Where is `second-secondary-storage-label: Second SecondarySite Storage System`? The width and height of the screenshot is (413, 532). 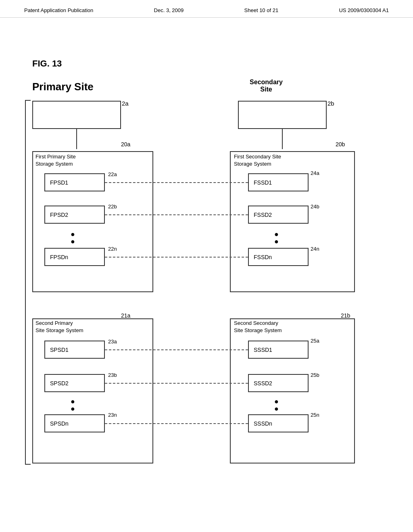
second-secondary-storage-label: Second SecondarySite Storage System is located at coordinates (258, 327).